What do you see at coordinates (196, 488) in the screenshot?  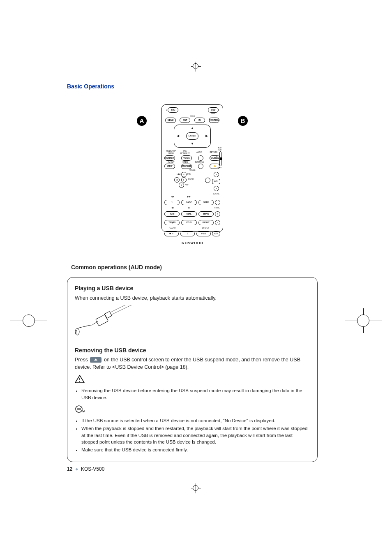 I see `crop-mark-bottom` at bounding box center [196, 488].